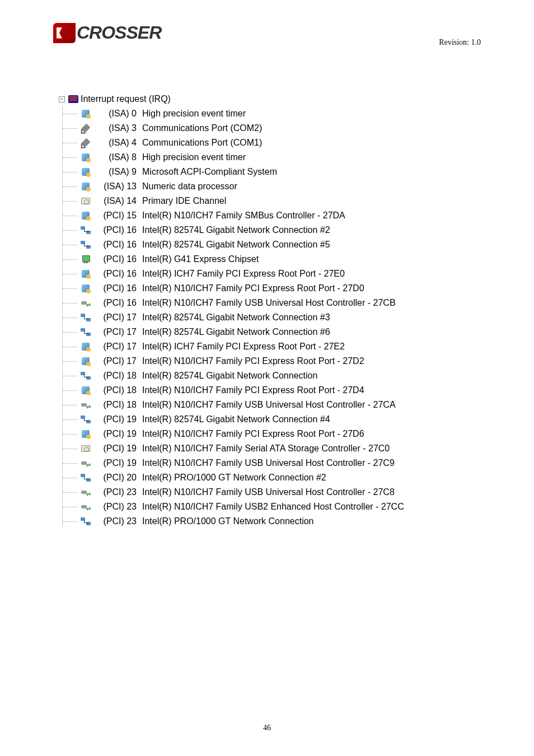  What do you see at coordinates (267, 24) in the screenshot?
I see `document-header: CROSSER Revision: 1.0` at bounding box center [267, 24].